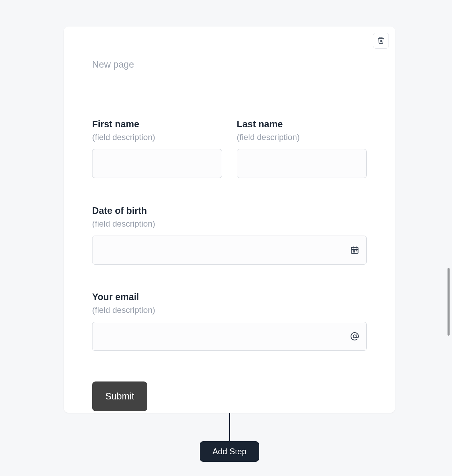  What do you see at coordinates (449, 302) in the screenshot?
I see `scrollbar-thumb` at bounding box center [449, 302].